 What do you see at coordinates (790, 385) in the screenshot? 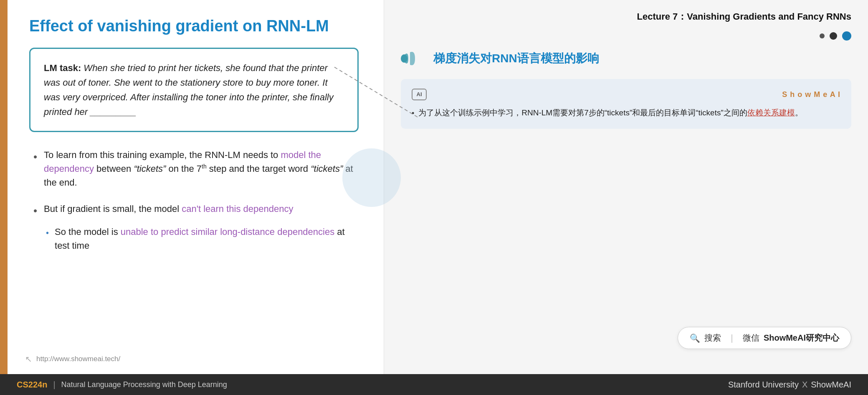
I see `bottom-right: Stanford University X ShowMeAI` at bounding box center [790, 385].